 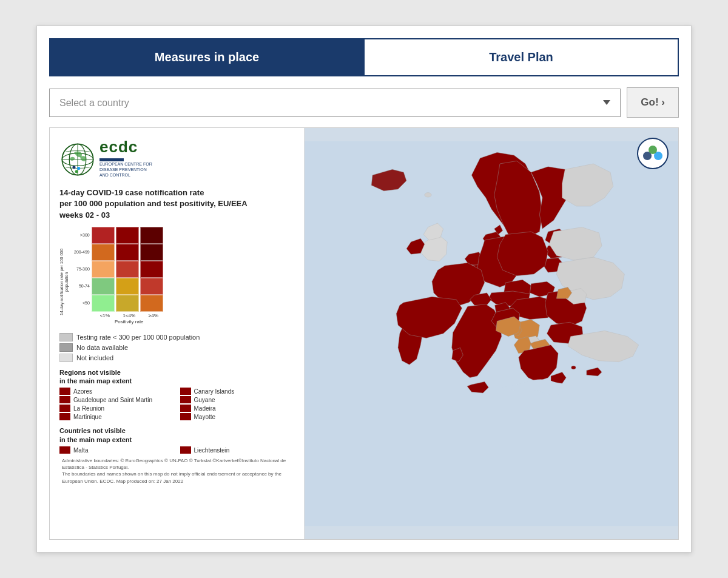 What do you see at coordinates (153, 204) in the screenshot?
I see `map-title-line2: per 100 000 population and test positivi…` at bounding box center [153, 204].